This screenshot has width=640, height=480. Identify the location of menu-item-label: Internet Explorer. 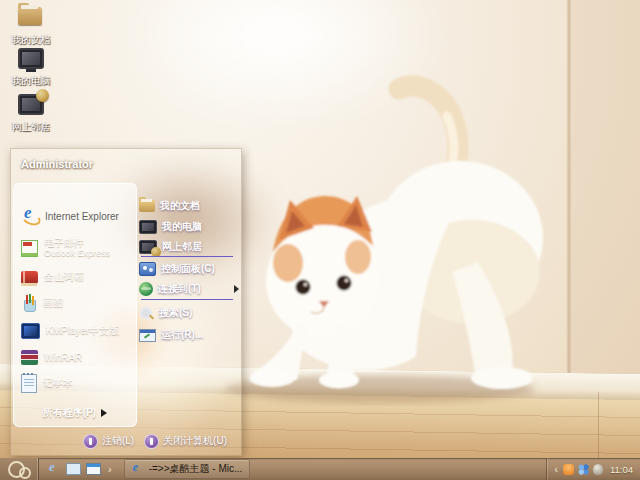
(82, 216).